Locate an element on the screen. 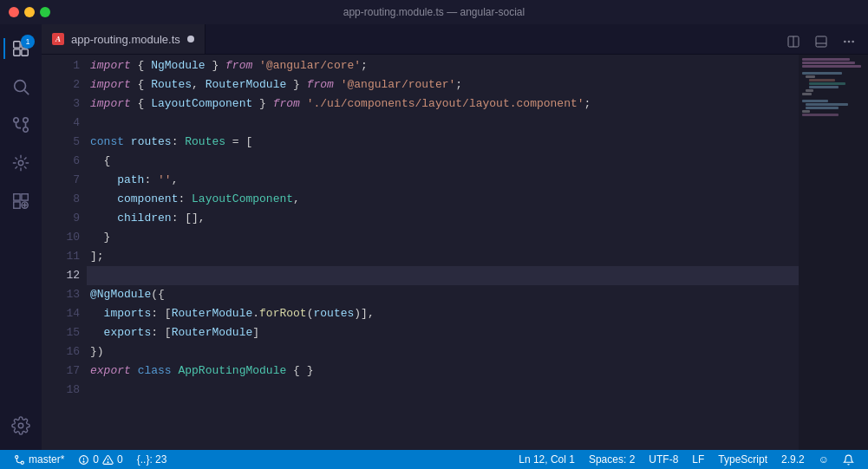  sidebar-item-search is located at coordinates (21, 87).